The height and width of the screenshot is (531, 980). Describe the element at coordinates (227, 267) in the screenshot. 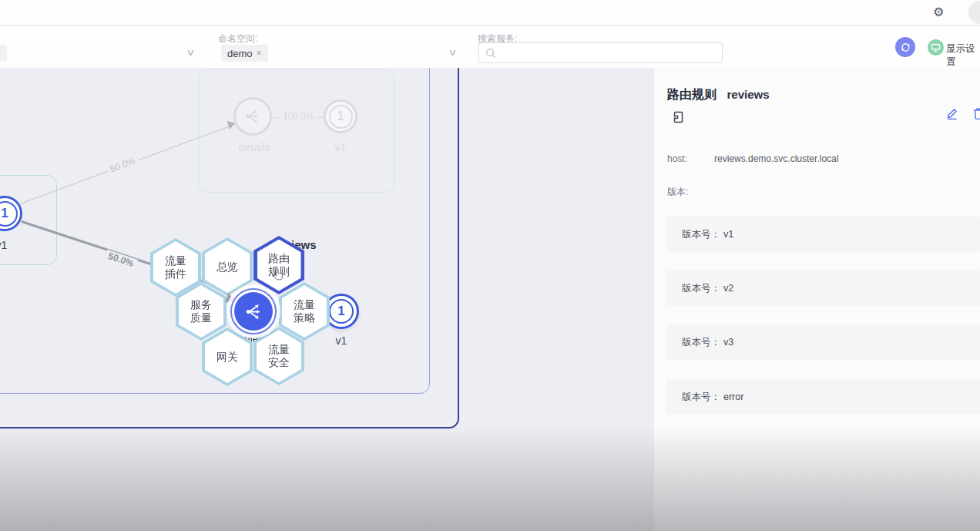

I see `menu-item-label: 总览` at that location.